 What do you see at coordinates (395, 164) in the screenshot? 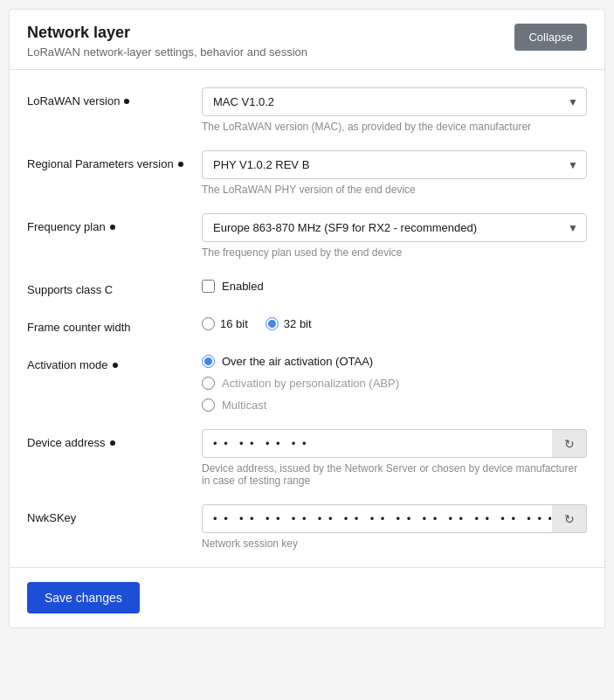
I see `regional-params-select-wrapper: PHY V1.0.2 REV B ▼` at bounding box center [395, 164].